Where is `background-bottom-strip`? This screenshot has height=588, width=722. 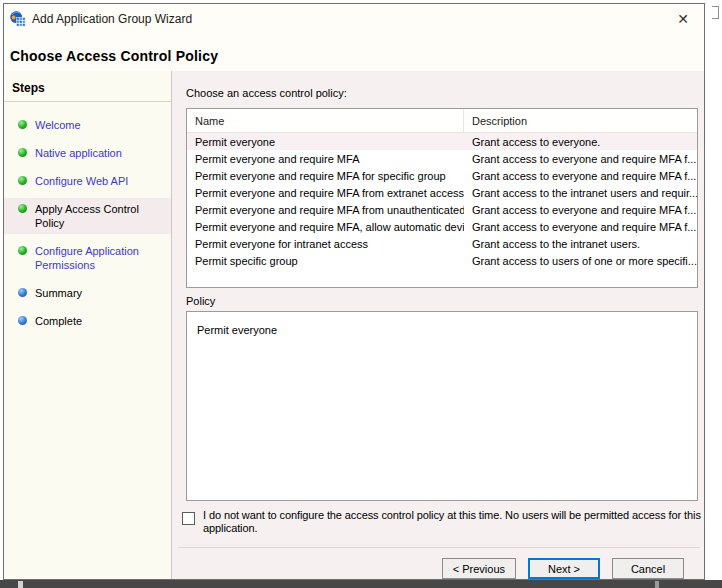
background-bottom-strip is located at coordinates (361, 584).